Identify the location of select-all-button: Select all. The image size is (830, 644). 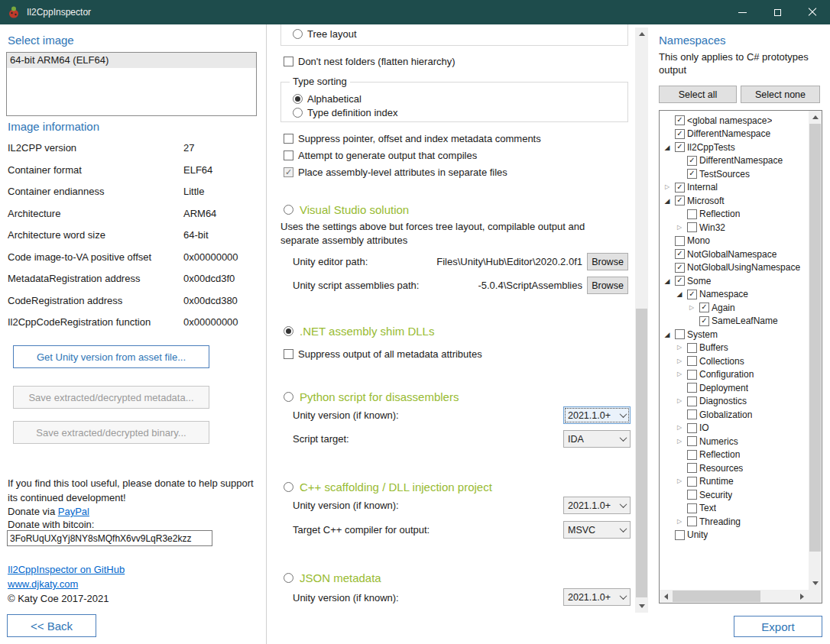
(698, 95).